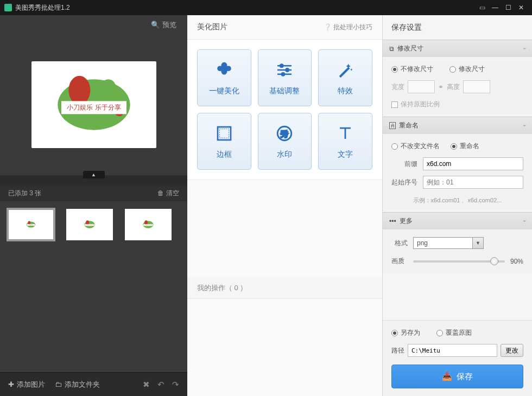 The width and height of the screenshot is (532, 396). I want to click on path-label: 路径, so click(398, 350).